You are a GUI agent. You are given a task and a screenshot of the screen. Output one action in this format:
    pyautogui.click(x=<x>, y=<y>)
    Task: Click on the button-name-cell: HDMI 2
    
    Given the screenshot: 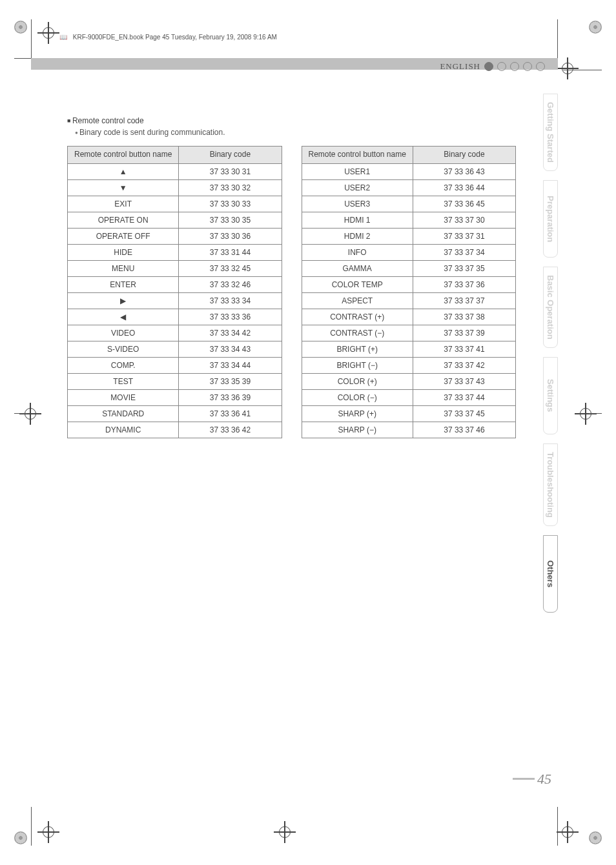 What is the action you would take?
    pyautogui.click(x=357, y=236)
    